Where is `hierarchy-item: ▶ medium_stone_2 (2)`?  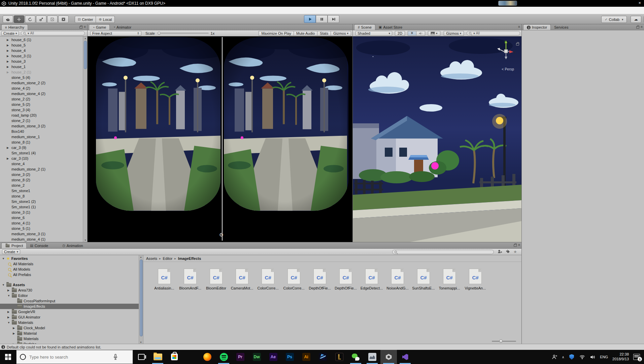 hierarchy-item: ▶ medium_stone_2 (2) is located at coordinates (44, 83).